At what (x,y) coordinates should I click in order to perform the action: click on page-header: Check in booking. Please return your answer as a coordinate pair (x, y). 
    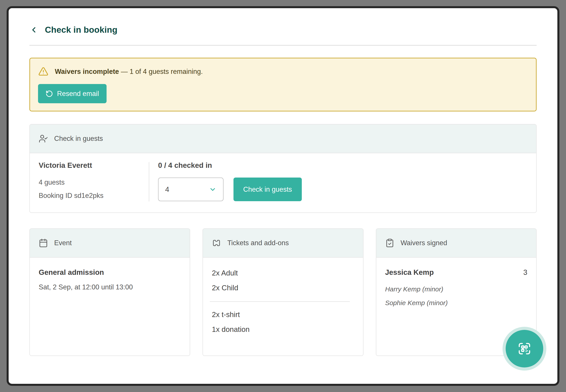
    Looking at the image, I should click on (283, 30).